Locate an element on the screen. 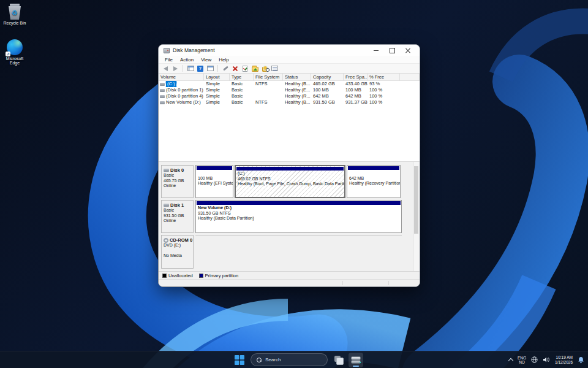 The height and width of the screenshot is (368, 588). minimize-button is located at coordinates (376, 50).